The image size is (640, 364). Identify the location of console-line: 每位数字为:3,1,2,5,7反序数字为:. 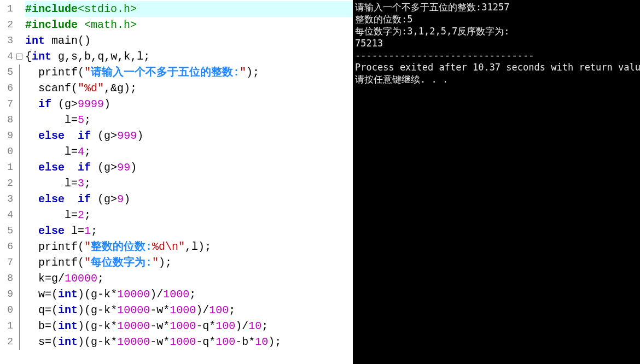
(497, 31).